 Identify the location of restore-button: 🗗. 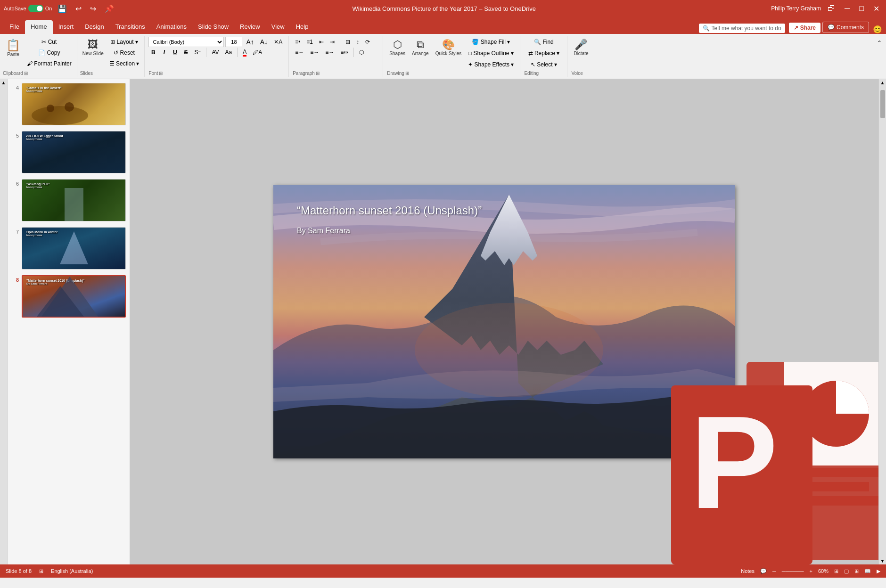
(831, 8).